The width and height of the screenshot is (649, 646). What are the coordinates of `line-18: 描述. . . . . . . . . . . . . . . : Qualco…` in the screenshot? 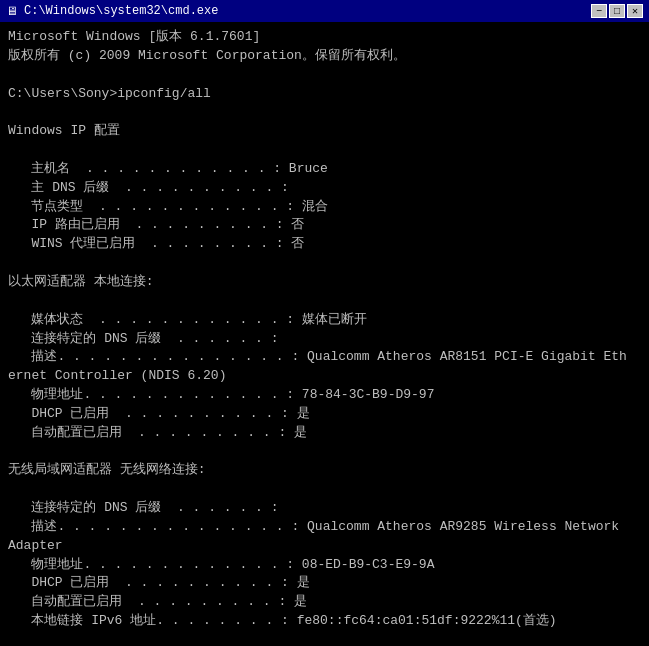 It's located at (324, 358).